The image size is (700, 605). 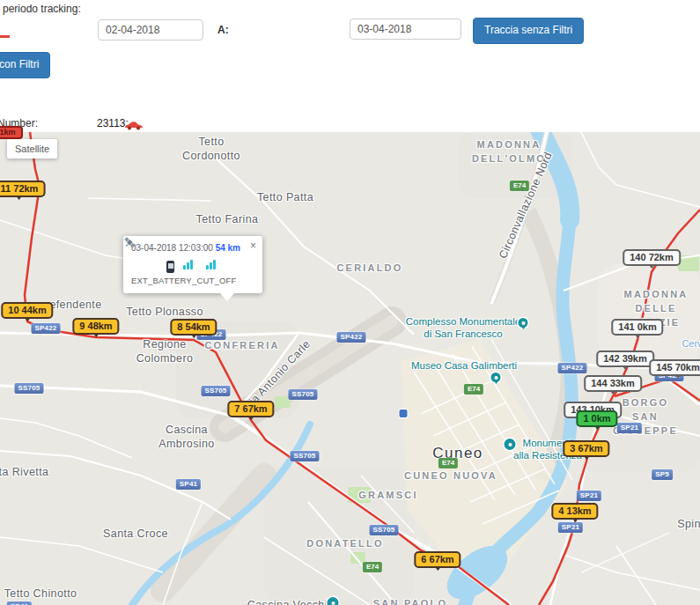 I want to click on red-dash, so click(x=5, y=37).